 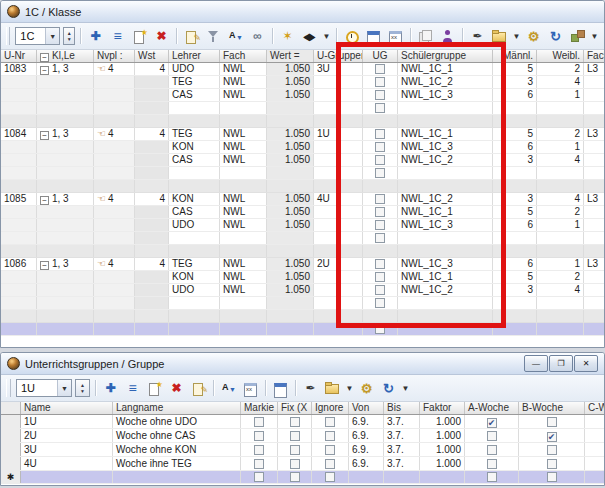 I want to click on cell-ignore, so click(x=330, y=464).